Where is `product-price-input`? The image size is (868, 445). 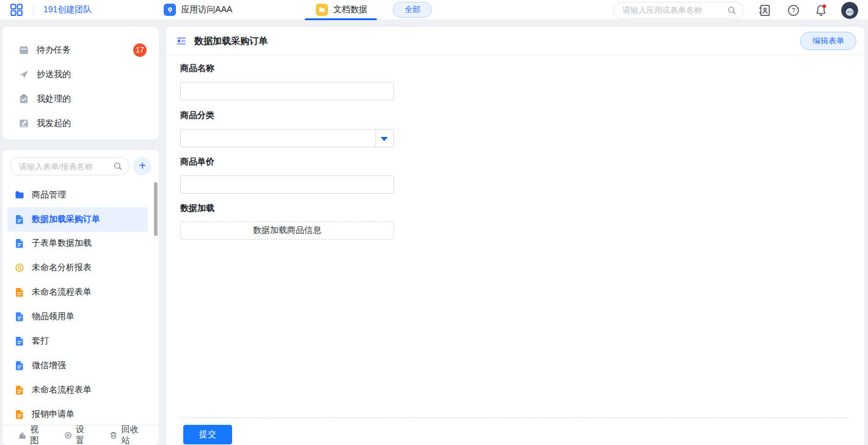 product-price-input is located at coordinates (287, 185).